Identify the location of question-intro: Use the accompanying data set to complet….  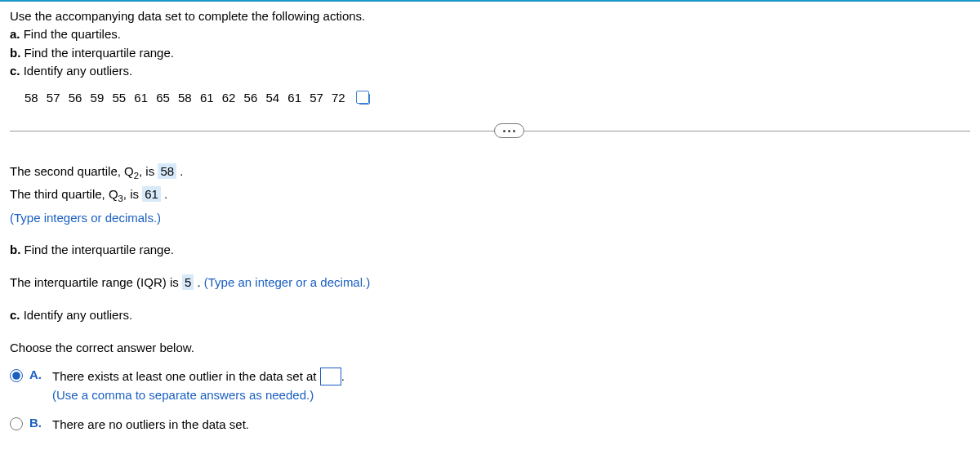
(490, 16).